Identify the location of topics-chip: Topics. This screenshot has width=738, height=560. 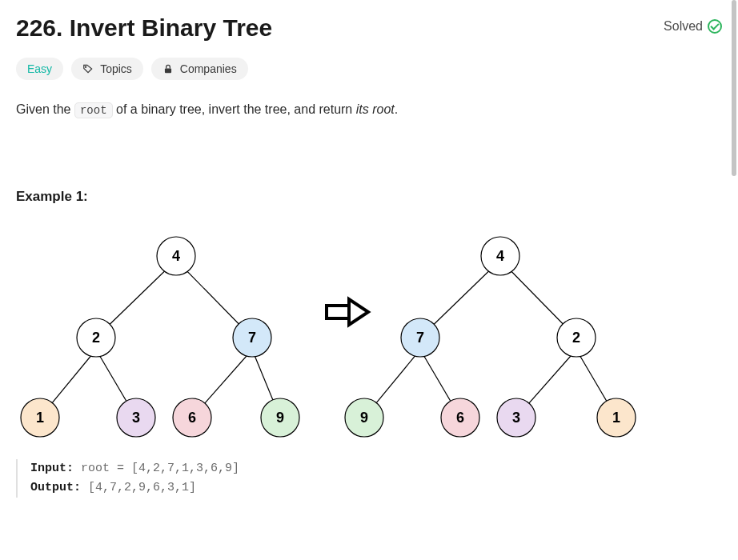
(107, 69).